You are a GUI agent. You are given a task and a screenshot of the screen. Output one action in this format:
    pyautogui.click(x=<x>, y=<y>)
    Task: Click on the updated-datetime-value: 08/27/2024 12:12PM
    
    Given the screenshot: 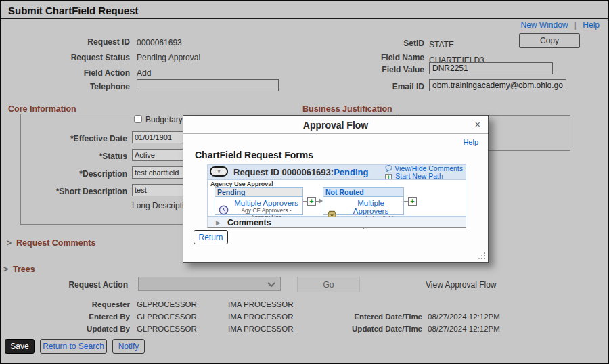 What is the action you would take?
    pyautogui.click(x=464, y=329)
    